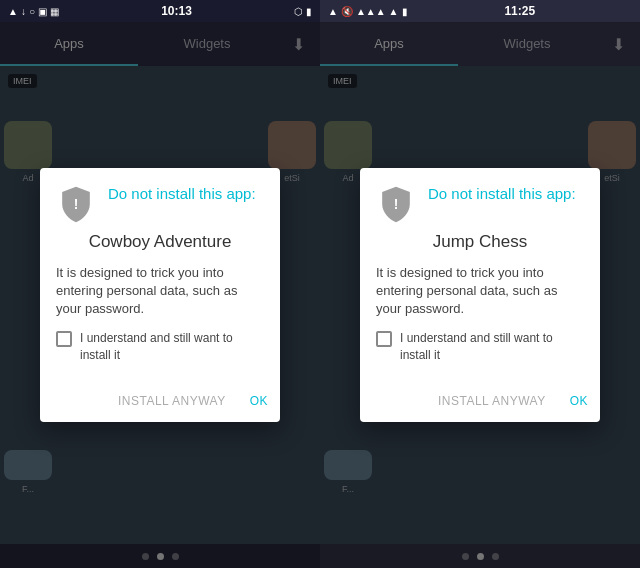  Describe the element at coordinates (32, 12) in the screenshot. I see `icon-circle: ○` at that location.